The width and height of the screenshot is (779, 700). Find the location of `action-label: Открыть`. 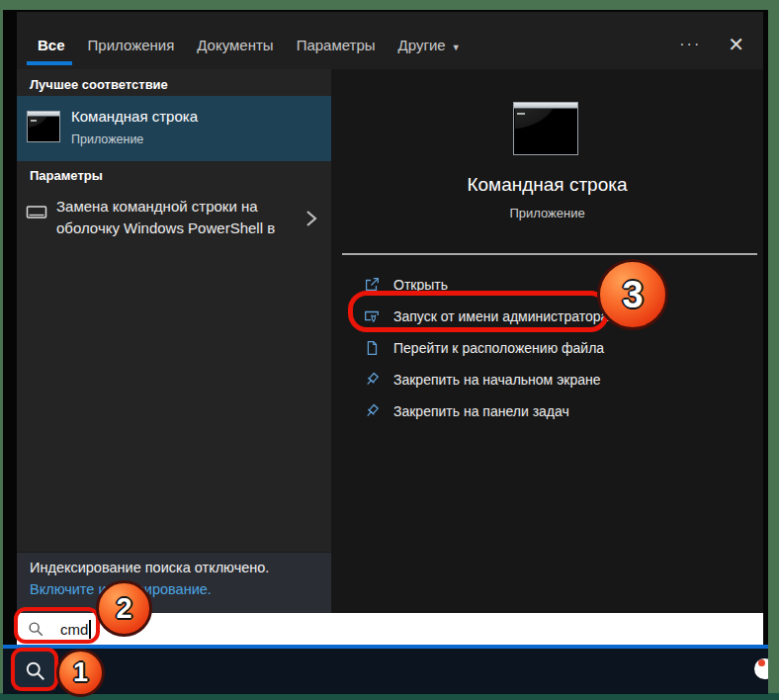

action-label: Открыть is located at coordinates (421, 285).